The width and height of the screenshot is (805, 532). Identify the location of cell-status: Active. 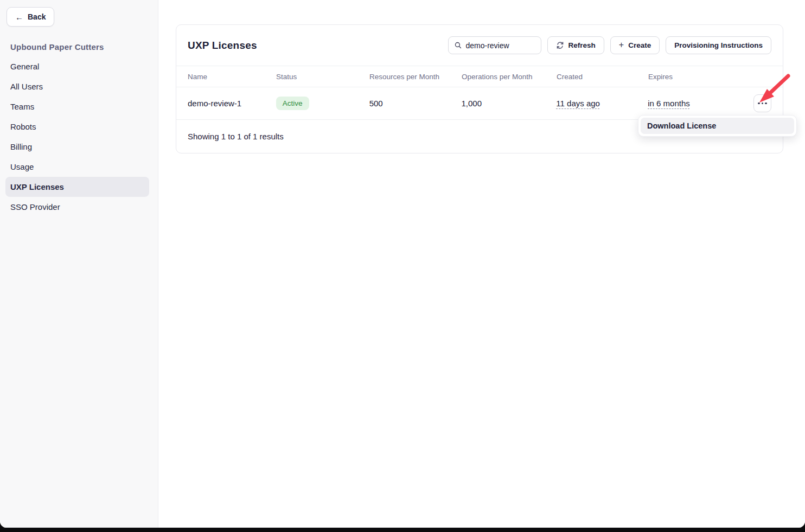
(323, 103).